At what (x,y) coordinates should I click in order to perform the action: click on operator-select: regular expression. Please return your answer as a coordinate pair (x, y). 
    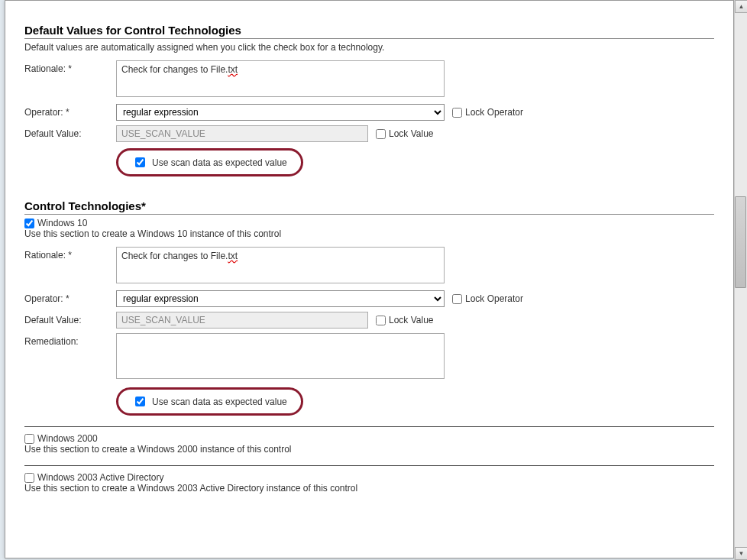
    Looking at the image, I should click on (280, 112).